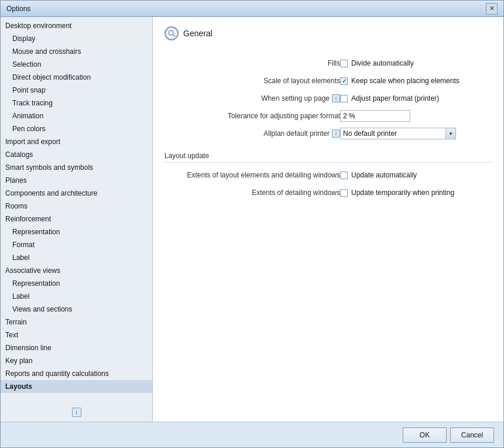 The height and width of the screenshot is (448, 504). I want to click on sidebar-item-layouts: Layouts, so click(76, 387).